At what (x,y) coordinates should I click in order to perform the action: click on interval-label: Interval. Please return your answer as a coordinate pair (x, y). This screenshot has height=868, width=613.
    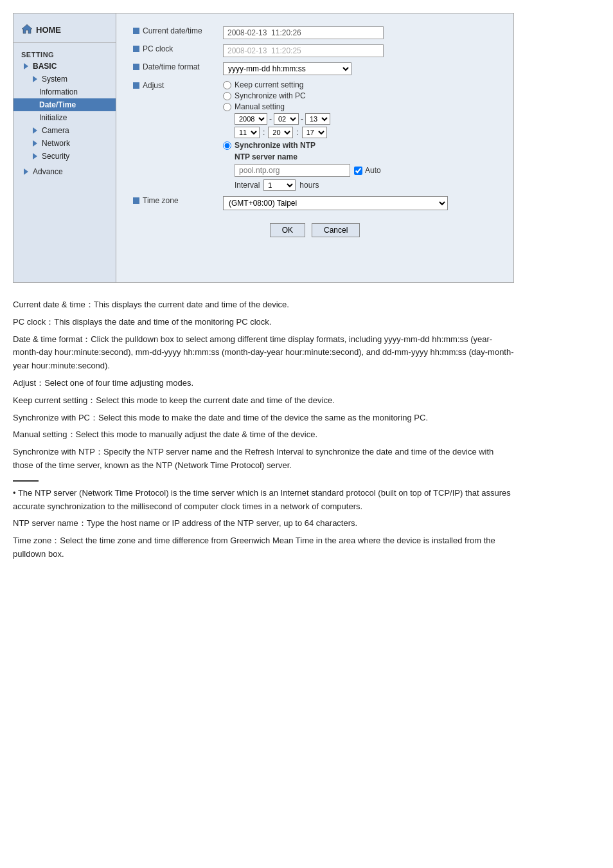
    Looking at the image, I should click on (247, 185).